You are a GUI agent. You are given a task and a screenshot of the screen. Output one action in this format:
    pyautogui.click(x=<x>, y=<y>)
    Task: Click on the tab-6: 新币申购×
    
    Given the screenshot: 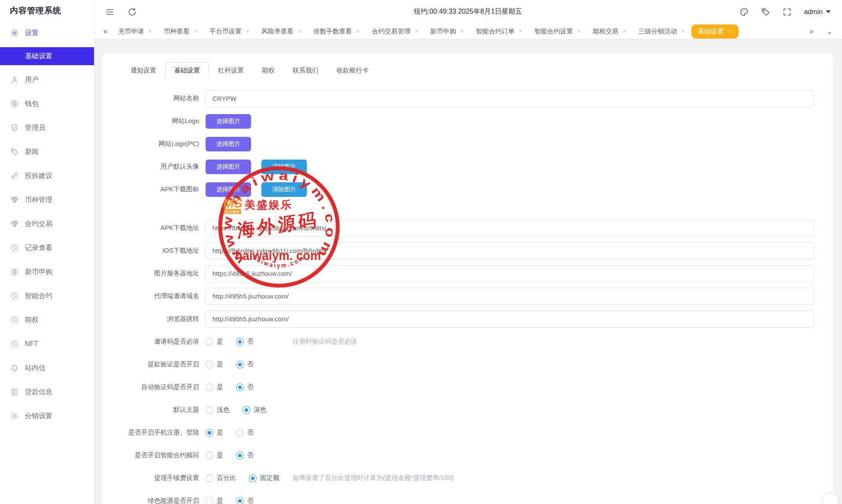 What is the action you would take?
    pyautogui.click(x=447, y=32)
    